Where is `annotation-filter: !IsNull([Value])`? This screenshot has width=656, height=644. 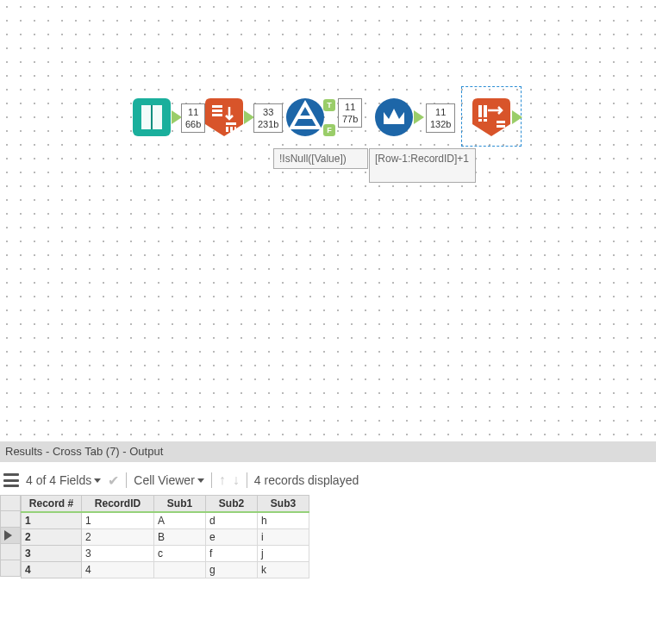 annotation-filter: !IsNull([Value]) is located at coordinates (321, 159).